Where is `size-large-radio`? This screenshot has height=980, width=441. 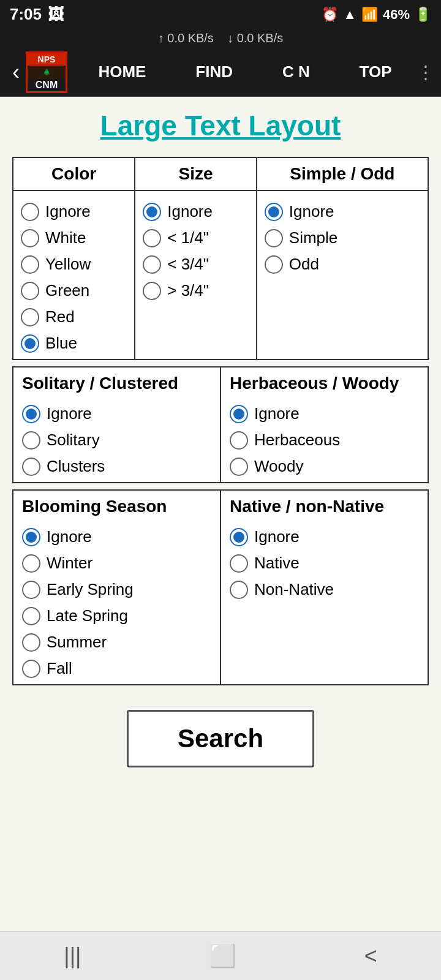
size-large-radio is located at coordinates (152, 291).